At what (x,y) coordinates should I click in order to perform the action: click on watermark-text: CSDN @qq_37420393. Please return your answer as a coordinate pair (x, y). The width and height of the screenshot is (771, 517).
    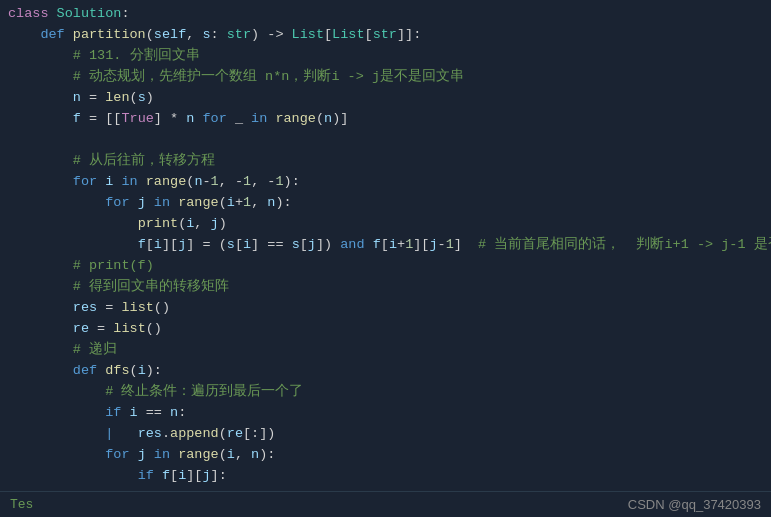
    Looking at the image, I should click on (694, 504).